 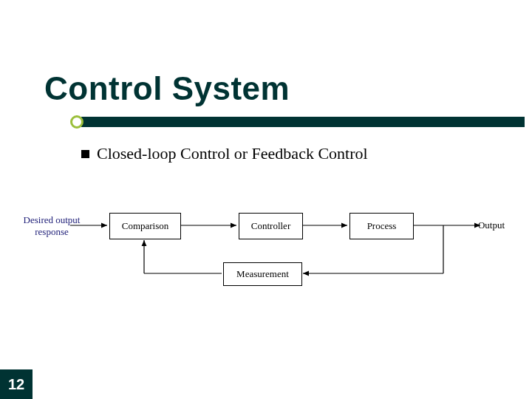 What do you see at coordinates (303, 122) in the screenshot?
I see `title-underline` at bounding box center [303, 122].